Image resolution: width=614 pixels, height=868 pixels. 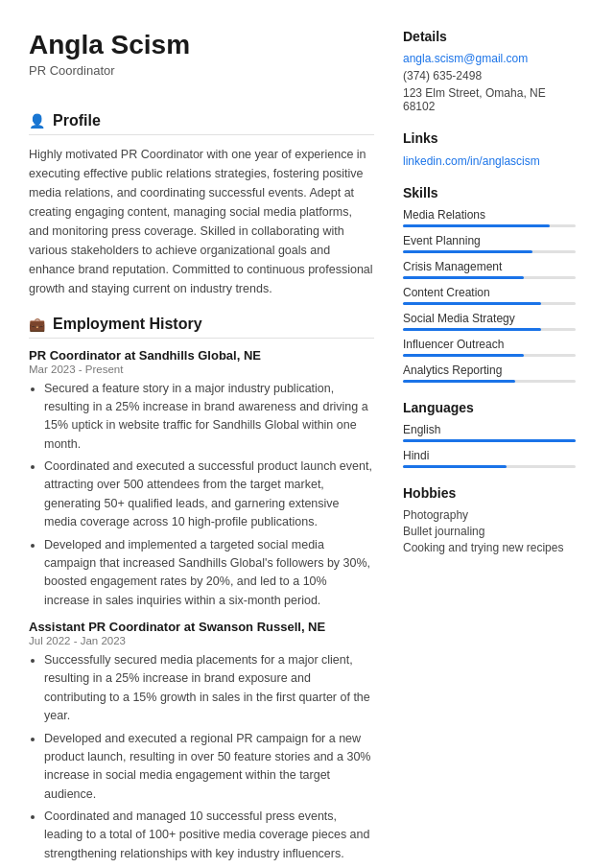 I want to click on job-date-1: Mar 2023 - Present, so click(x=201, y=369).